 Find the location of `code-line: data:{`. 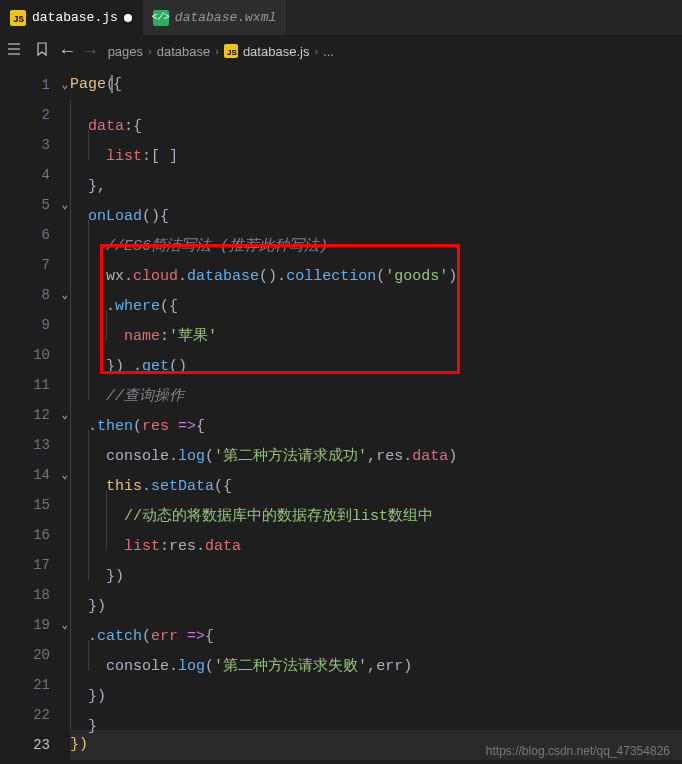

code-line: data:{ is located at coordinates (376, 115).